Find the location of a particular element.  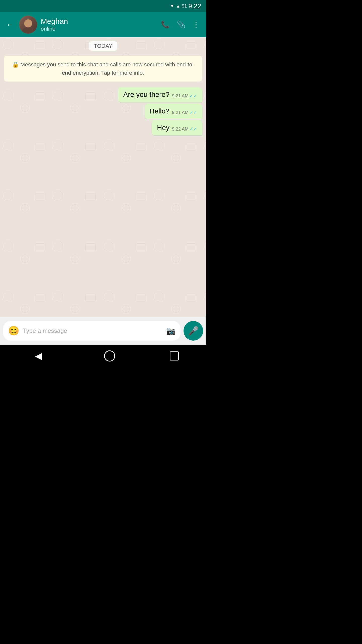

contact-name: Meghan is located at coordinates (98, 21).